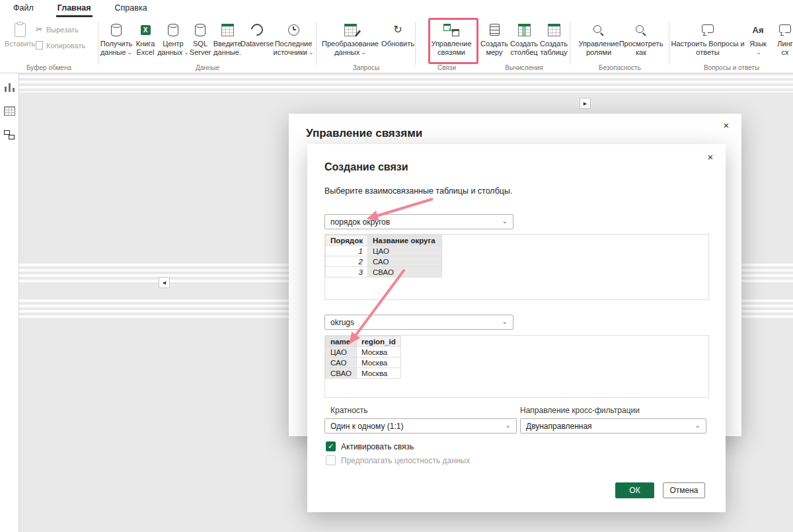 This screenshot has height=532, width=793. Describe the element at coordinates (419, 323) in the screenshot. I see `table-select-dropdown-2: okrugs ⌄` at that location.